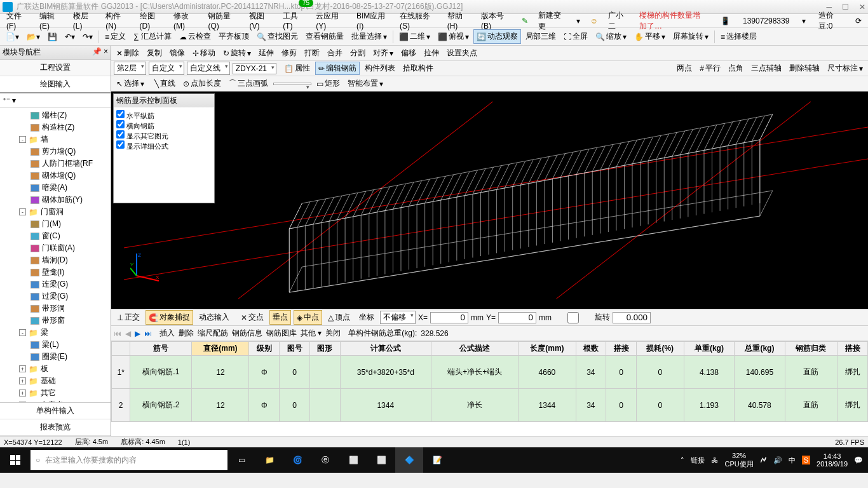 This screenshot has width=868, height=488. What do you see at coordinates (760, 372) in the screenshot?
I see `table-cell: 140.695` at bounding box center [760, 372].